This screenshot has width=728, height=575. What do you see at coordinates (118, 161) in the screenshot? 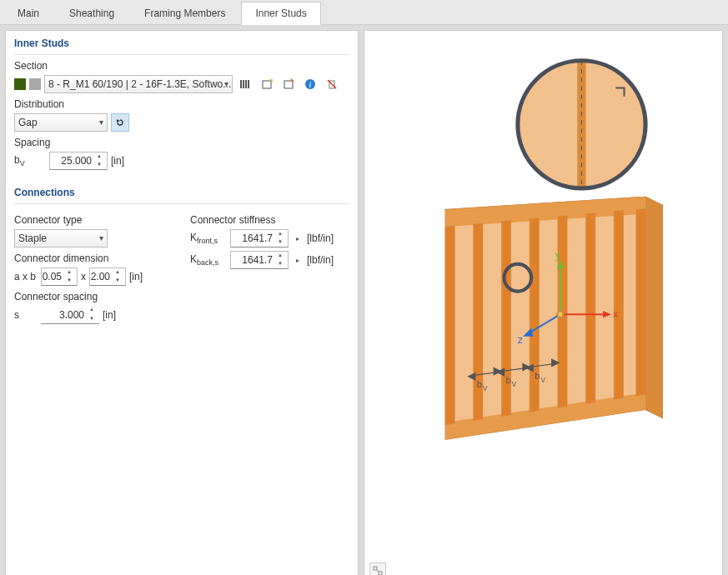
I see `bv-unit: [in]` at bounding box center [118, 161].